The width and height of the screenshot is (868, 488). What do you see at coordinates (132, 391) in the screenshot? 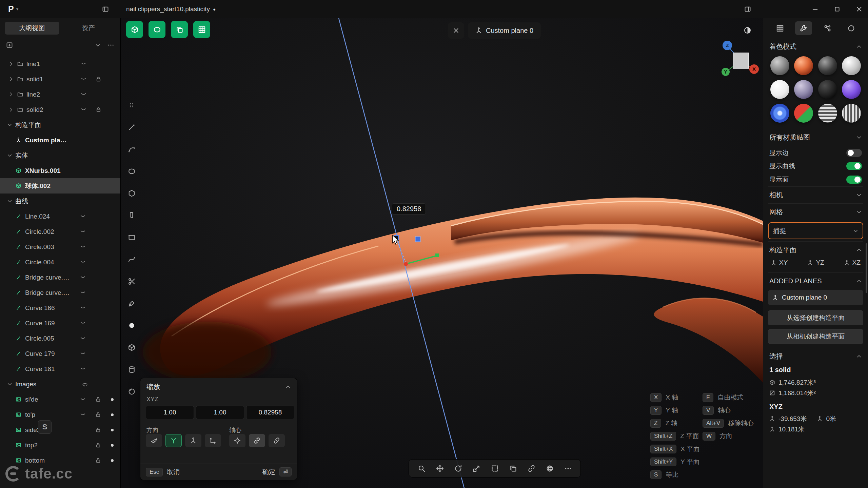
I see `material-tool-button` at bounding box center [132, 391].